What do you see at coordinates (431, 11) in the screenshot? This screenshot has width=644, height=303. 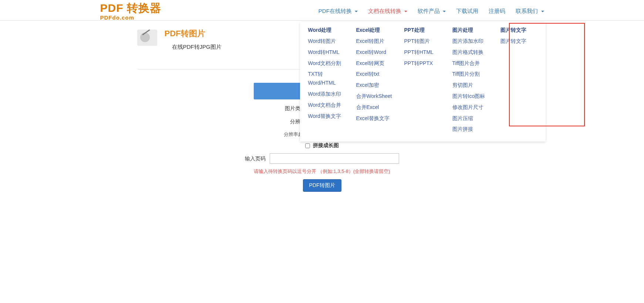 I see `main-nav: PDF在线转换 文档在线转换 软件产品 下载试用 注册码 联系我们` at bounding box center [431, 11].